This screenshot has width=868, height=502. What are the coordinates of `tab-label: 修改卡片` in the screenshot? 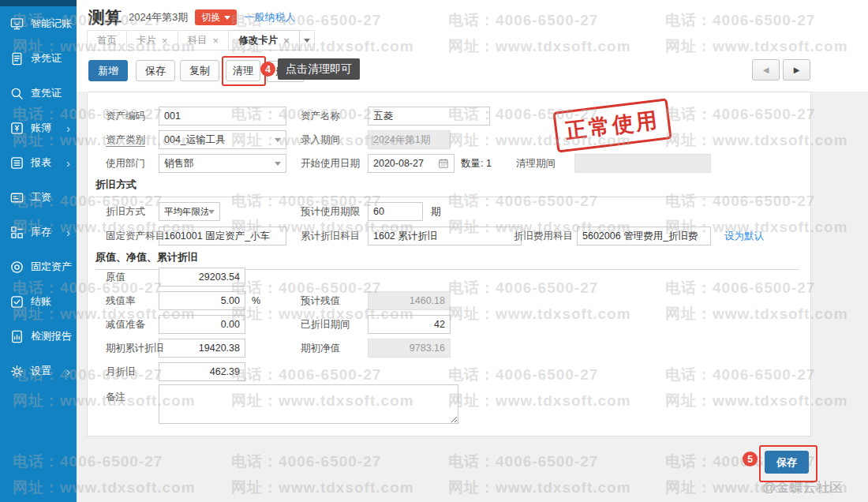 It's located at (258, 41).